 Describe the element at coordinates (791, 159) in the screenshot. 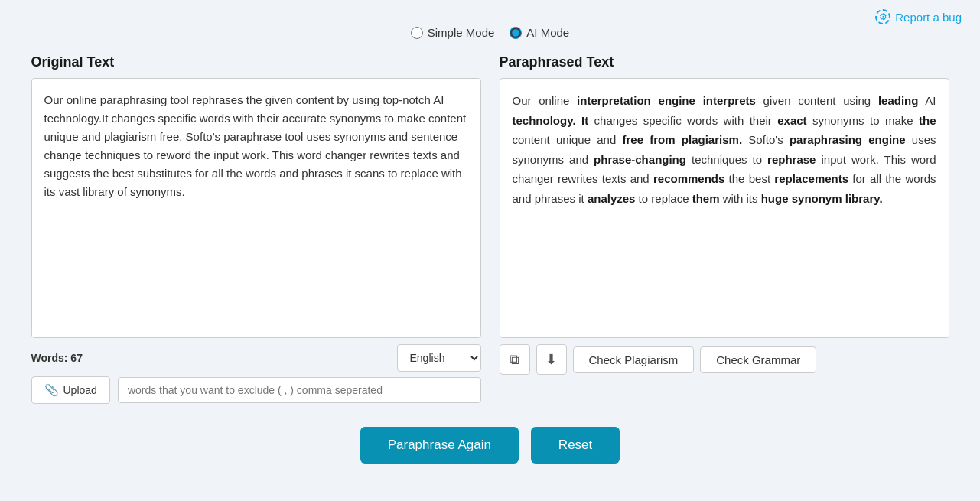

I see `changed-word: rephrase` at that location.